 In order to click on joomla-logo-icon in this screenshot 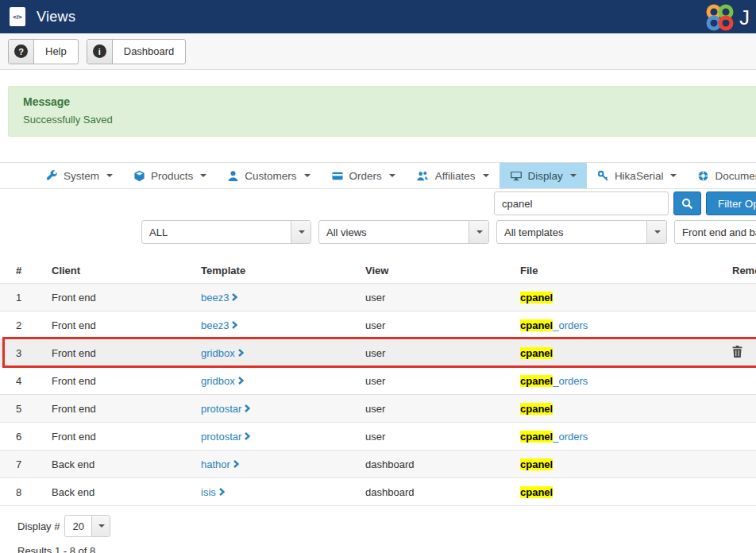, I will do `click(719, 17)`.